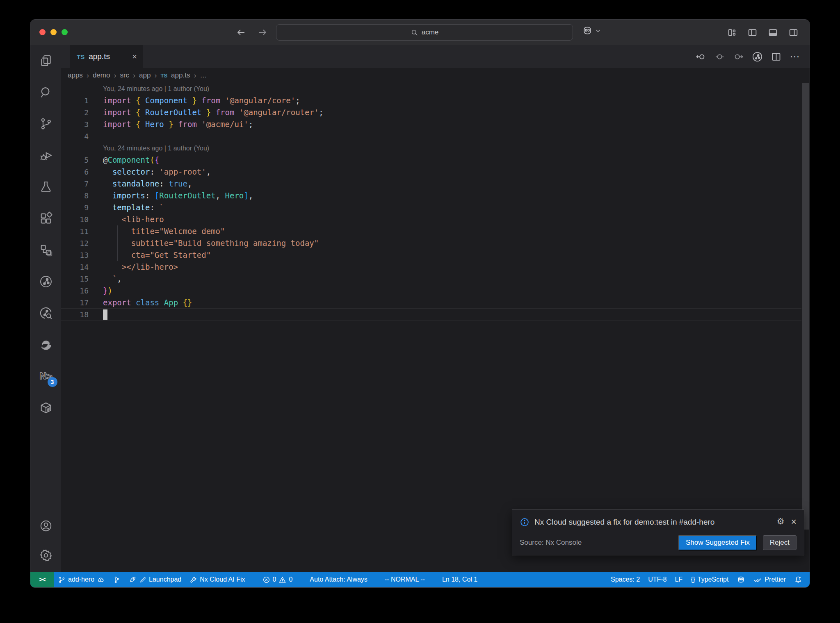  Describe the element at coordinates (125, 75) in the screenshot. I see `breadcrumb-item: src` at that location.